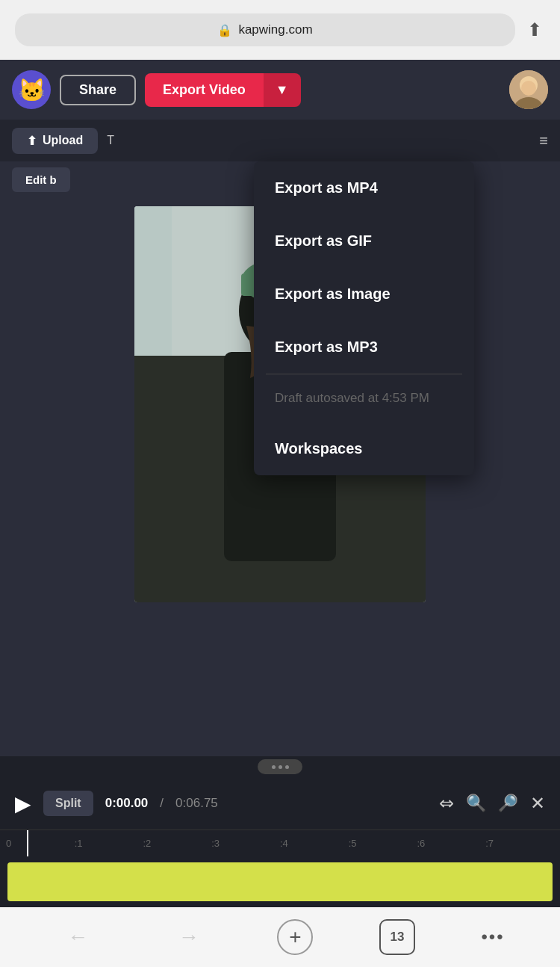  I want to click on close-button: ✕, so click(538, 803).